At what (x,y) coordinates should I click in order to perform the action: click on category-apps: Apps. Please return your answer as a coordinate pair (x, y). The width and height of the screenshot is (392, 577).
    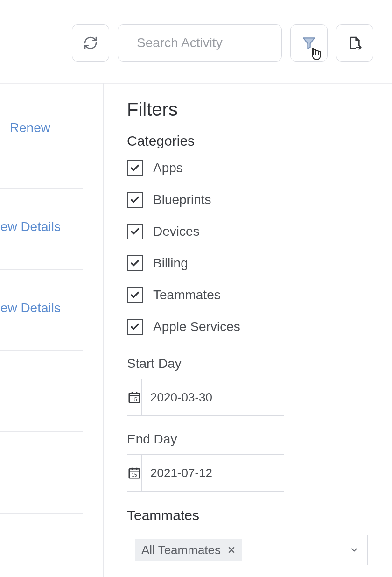
    Looking at the image, I should click on (250, 168).